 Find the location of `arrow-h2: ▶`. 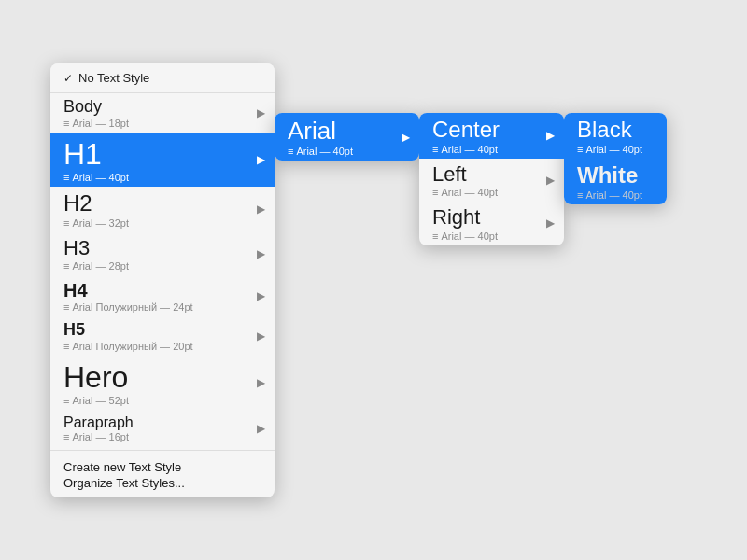

arrow-h2: ▶ is located at coordinates (261, 209).